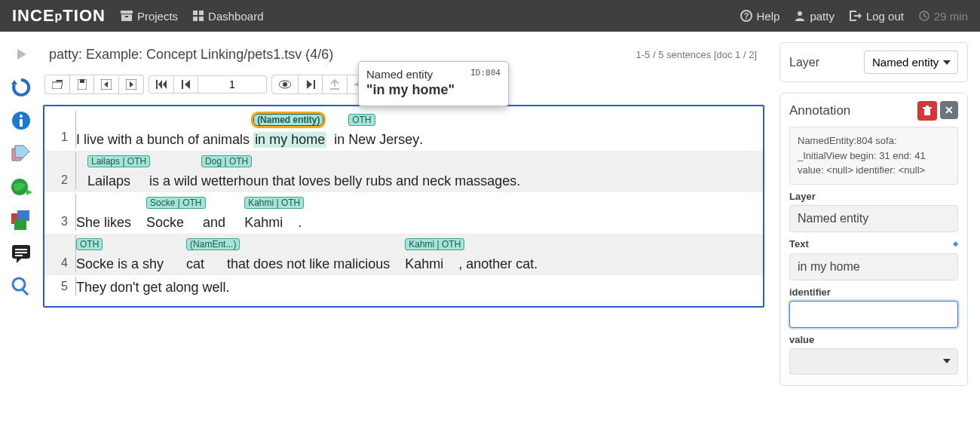 The width and height of the screenshot is (980, 435). Describe the element at coordinates (214, 223) in the screenshot. I see `token: and` at that location.